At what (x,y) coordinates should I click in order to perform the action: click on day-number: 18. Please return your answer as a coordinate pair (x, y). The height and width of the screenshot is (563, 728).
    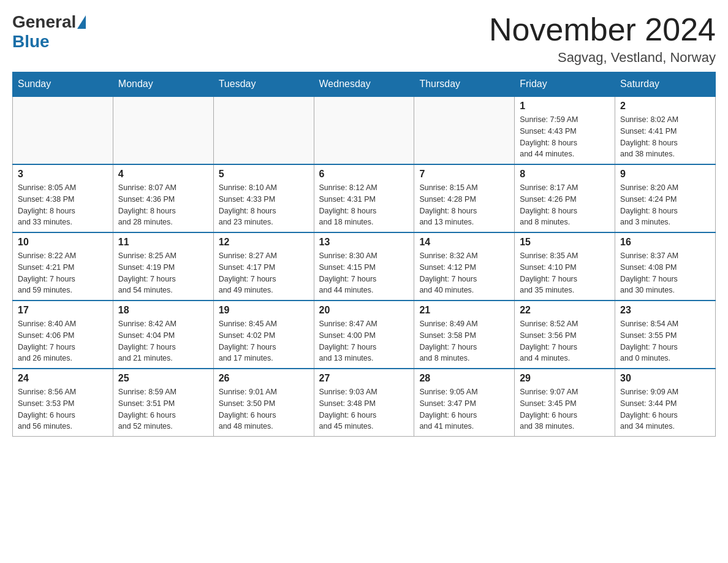
    Looking at the image, I should click on (163, 310).